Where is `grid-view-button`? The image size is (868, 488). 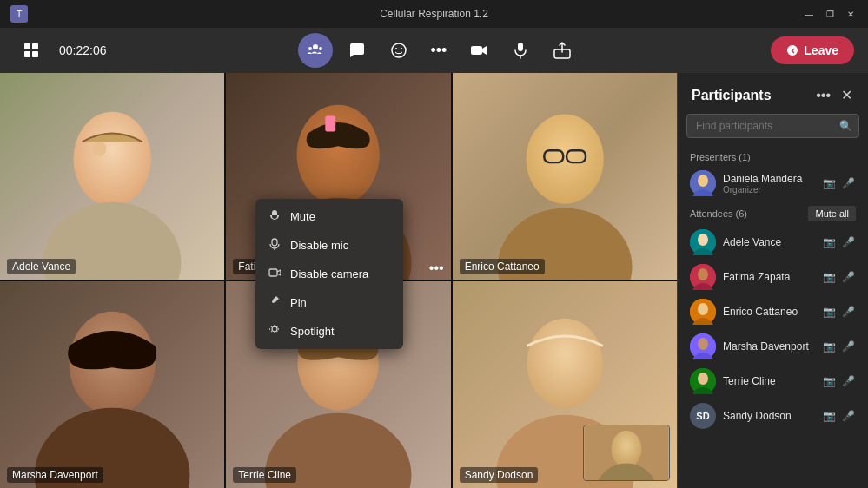
grid-view-button is located at coordinates (31, 50).